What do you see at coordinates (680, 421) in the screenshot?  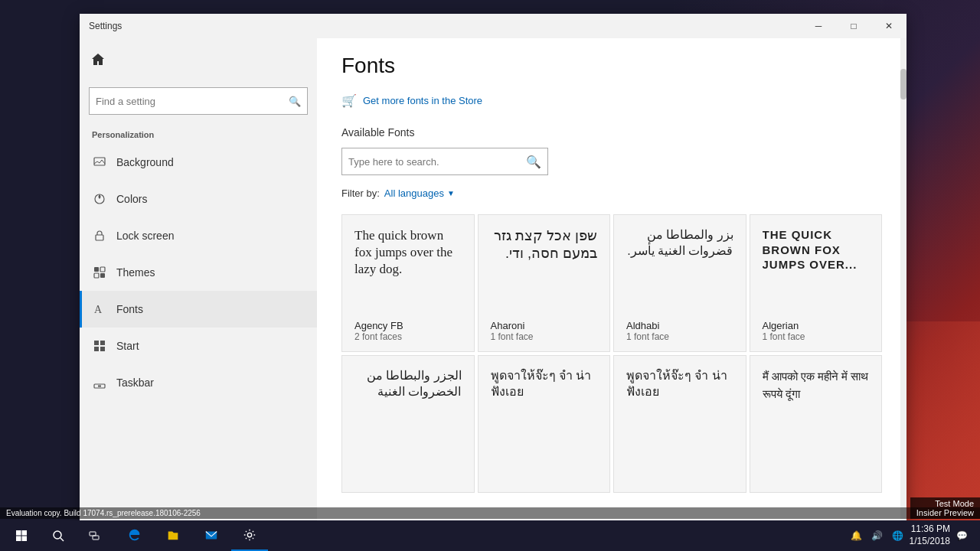 I see `font-preview: พูดจาให้จ๊ะๆ จํา น่าฟังเอย` at bounding box center [680, 421].